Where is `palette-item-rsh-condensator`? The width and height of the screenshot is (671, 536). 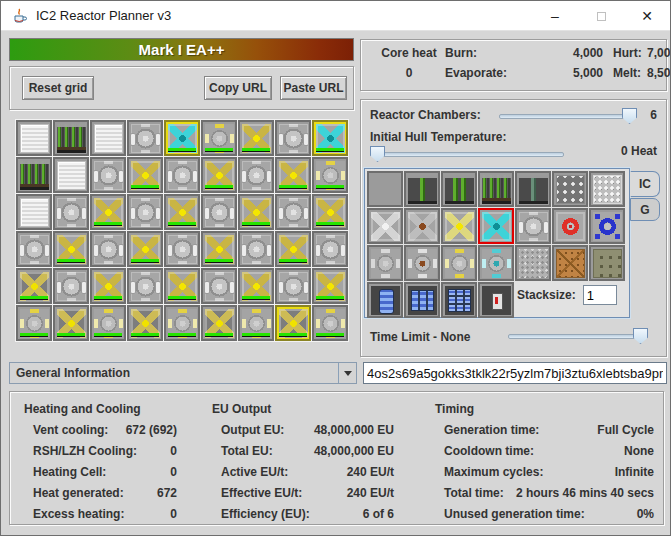
palette-item-rsh-condensator is located at coordinates (496, 300).